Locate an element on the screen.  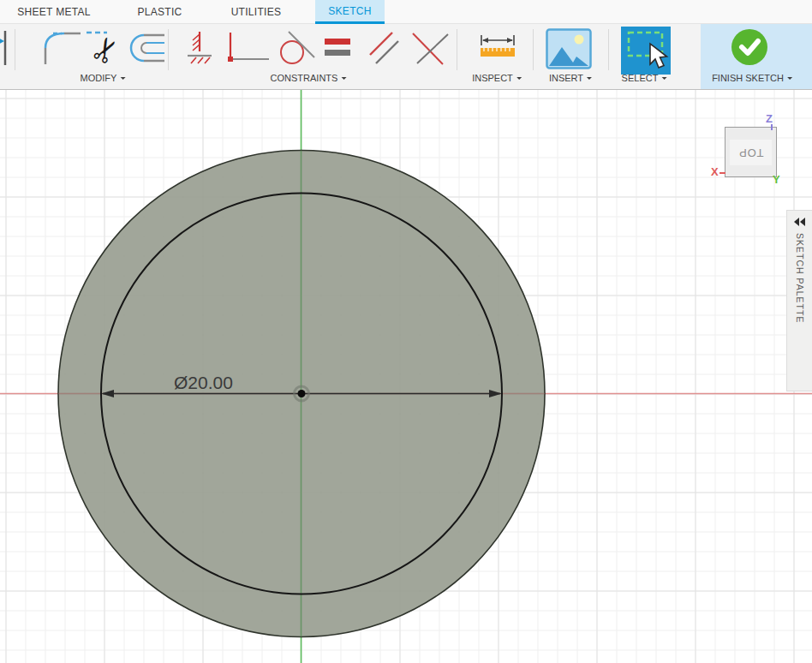
insert-image-icon is located at coordinates (569, 49).